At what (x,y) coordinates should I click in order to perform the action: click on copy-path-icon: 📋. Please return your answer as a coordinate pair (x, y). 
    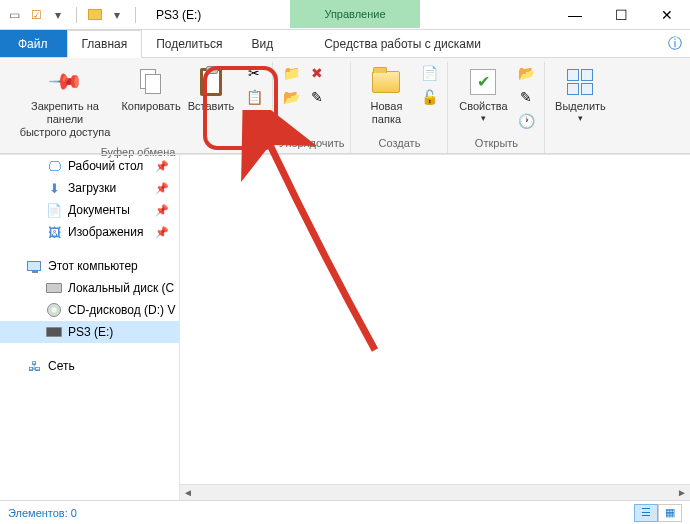
    Looking at the image, I should click on (254, 97).